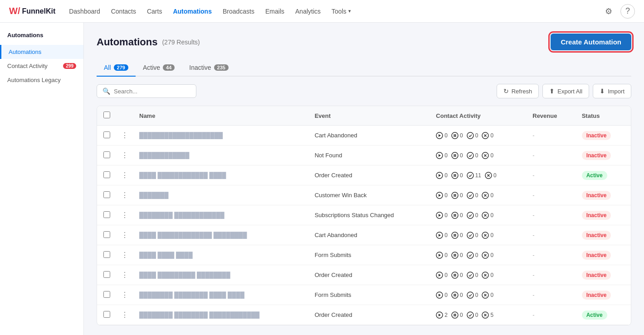 This screenshot has height=335, width=644. What do you see at coordinates (209, 68) in the screenshot?
I see `tab-inactive: Inactive 235` at bounding box center [209, 68].